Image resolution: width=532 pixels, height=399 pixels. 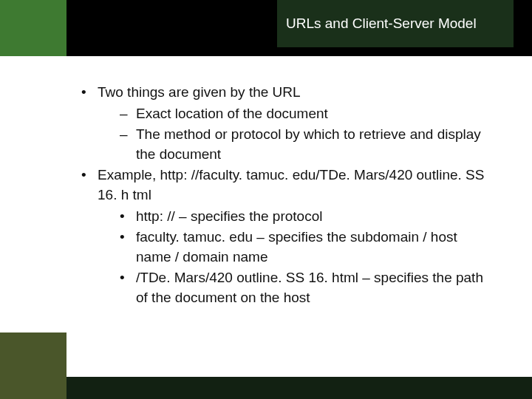 What do you see at coordinates (232, 114) in the screenshot?
I see `bullet-text: Exact location of the document` at bounding box center [232, 114].